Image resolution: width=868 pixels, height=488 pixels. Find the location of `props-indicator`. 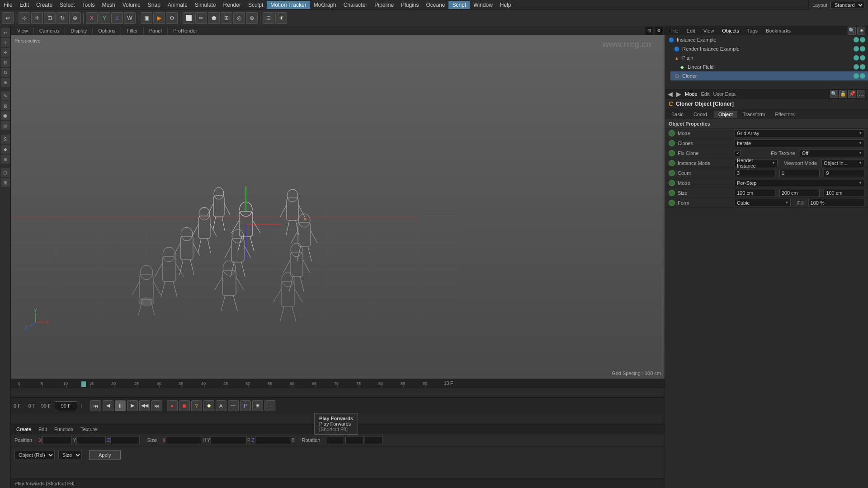

props-indicator is located at coordinates (672, 133).